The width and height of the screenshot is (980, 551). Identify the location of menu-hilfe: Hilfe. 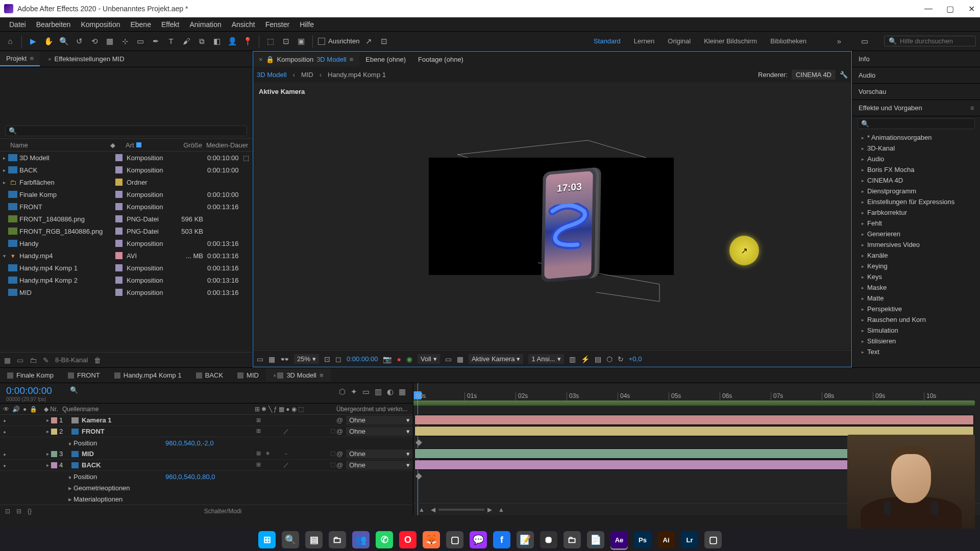
(307, 24).